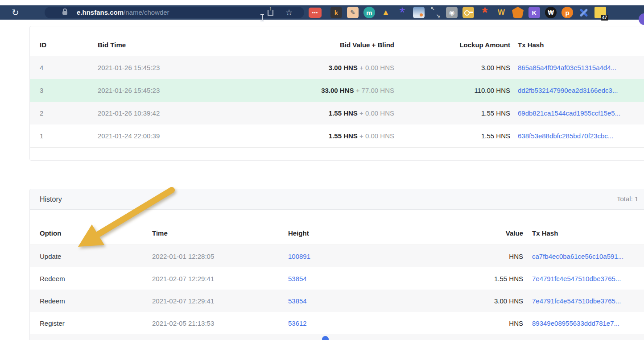  I want to click on w-extension-icon: W, so click(501, 12).